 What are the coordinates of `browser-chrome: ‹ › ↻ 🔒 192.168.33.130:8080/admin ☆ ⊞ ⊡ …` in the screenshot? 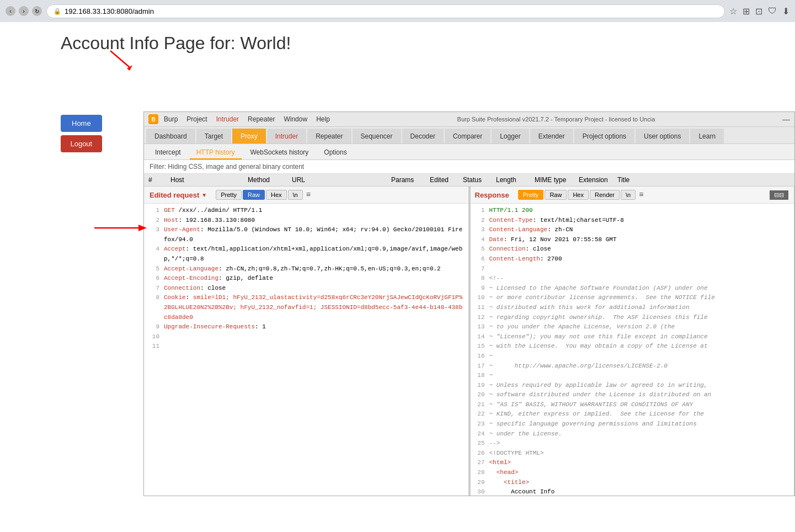 It's located at (397, 11).